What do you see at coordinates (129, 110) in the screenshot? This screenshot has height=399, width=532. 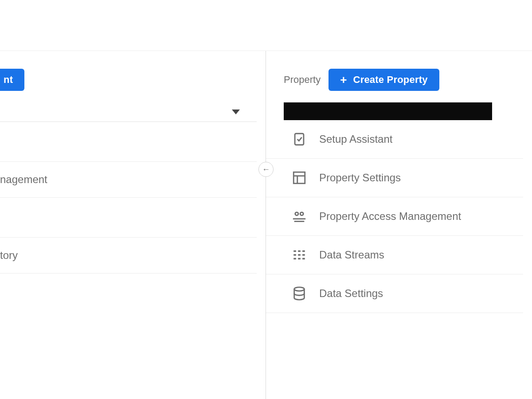 I see `account-selector` at bounding box center [129, 110].